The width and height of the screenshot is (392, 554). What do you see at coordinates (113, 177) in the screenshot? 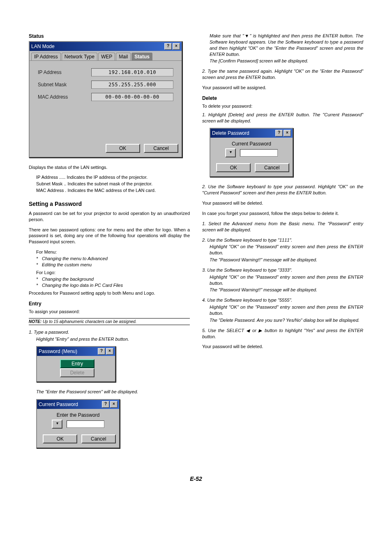
I see `def-ip: IP Address ..... Indicates the IP addres…` at bounding box center [113, 177].